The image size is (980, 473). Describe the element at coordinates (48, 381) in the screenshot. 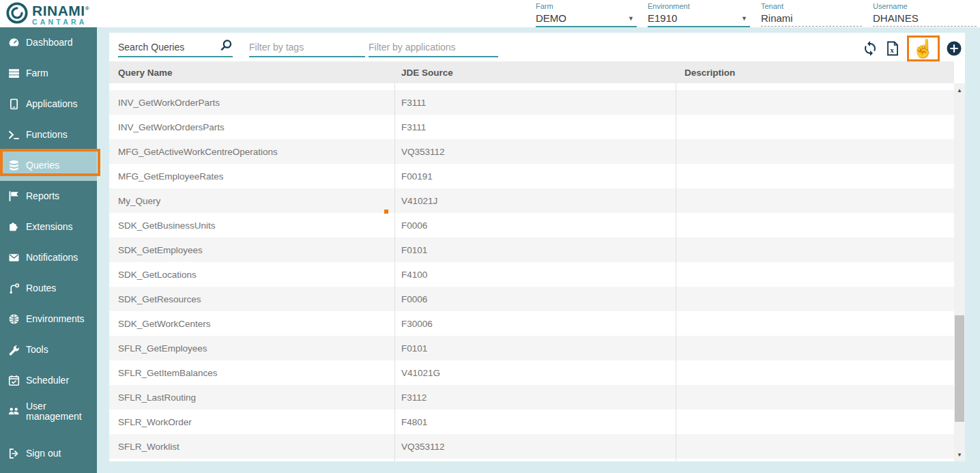

I see `sidebar-item-scheduler: Scheduler` at that location.